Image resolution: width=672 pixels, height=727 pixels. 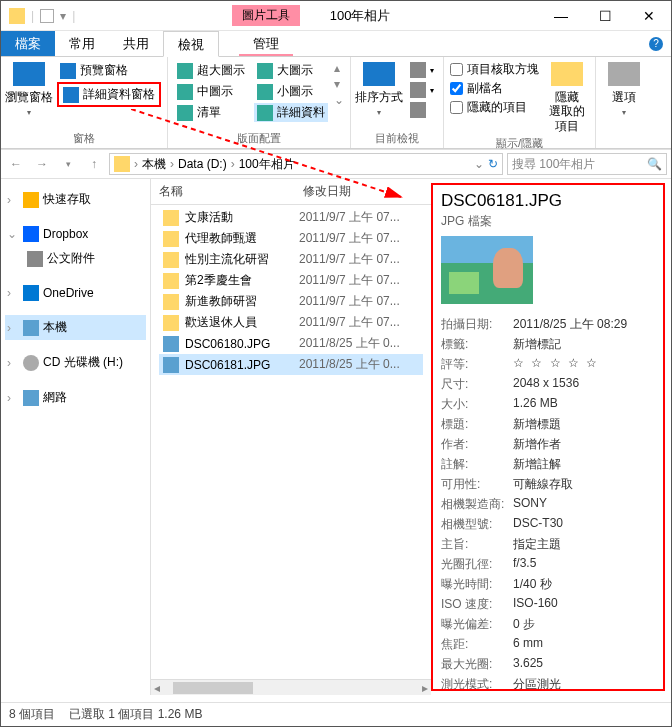 I want to click on status-selection: 已選取 1 個項目 1.26 MB, so click(x=136, y=714).